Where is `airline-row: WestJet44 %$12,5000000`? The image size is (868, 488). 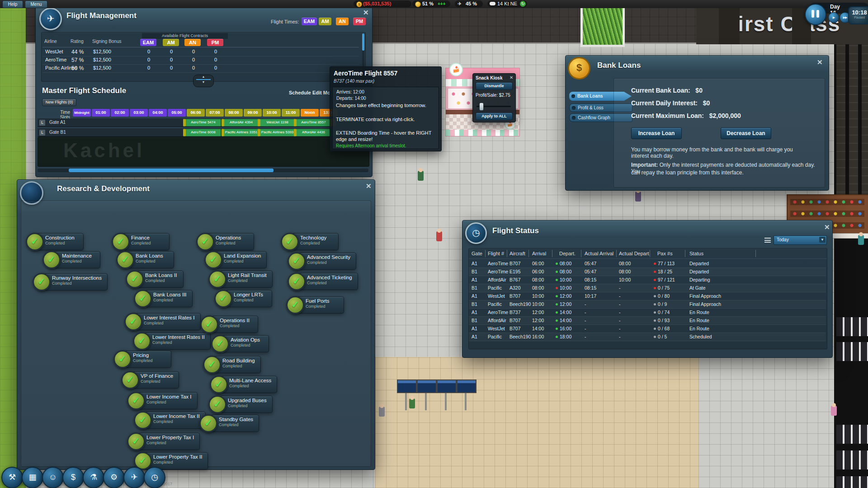
airline-row: WestJet44 %$12,5000000 is located at coordinates (201, 52).